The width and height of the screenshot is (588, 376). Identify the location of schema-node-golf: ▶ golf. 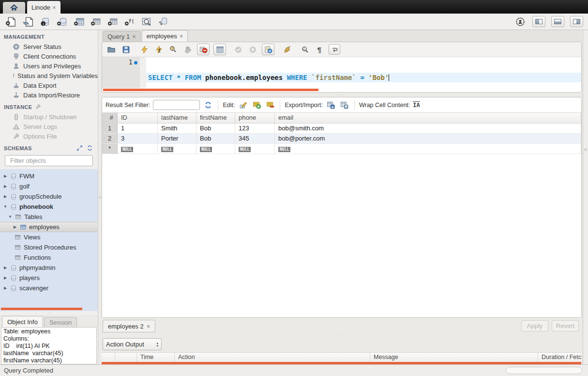
(49, 186).